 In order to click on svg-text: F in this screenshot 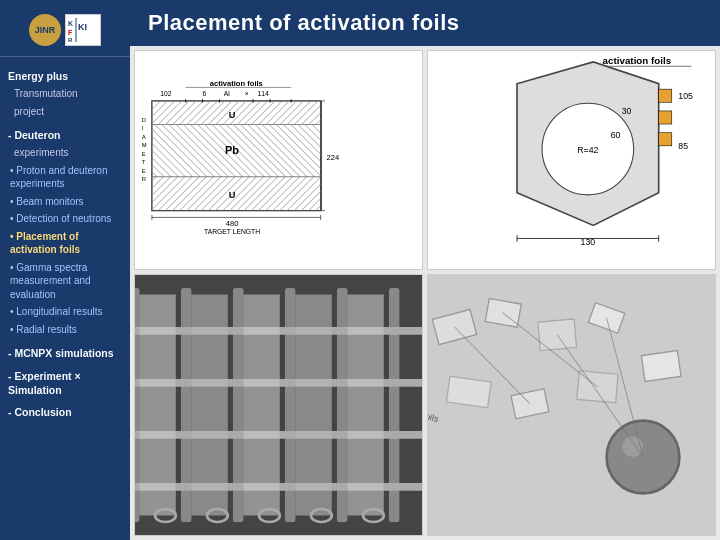, I will do `click(70, 32)`.